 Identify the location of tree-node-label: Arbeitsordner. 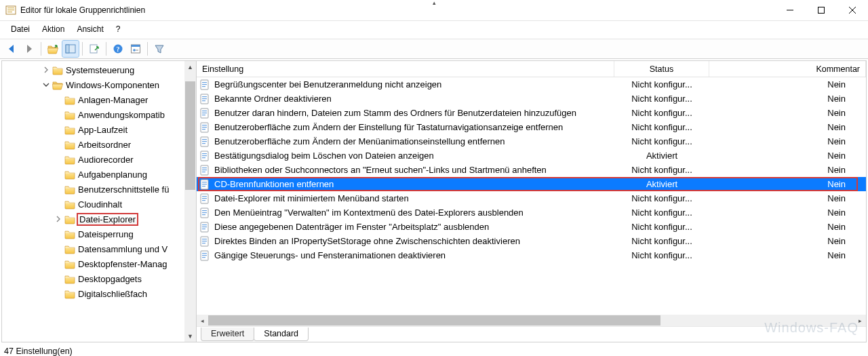
(104, 145).